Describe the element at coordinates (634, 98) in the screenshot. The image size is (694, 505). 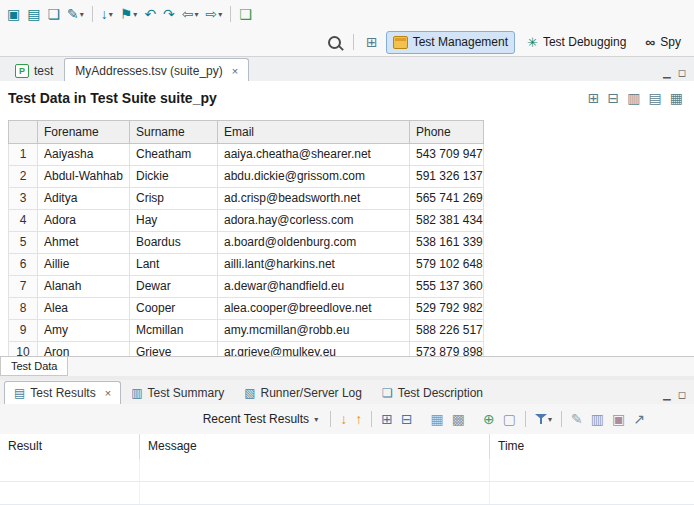
I see `add-column-icon: ▥` at that location.